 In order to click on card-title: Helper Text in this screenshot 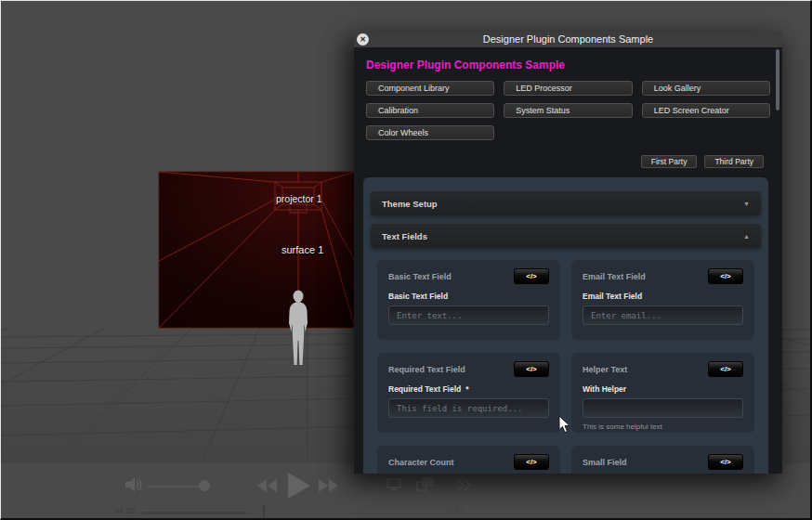, I will do `click(605, 370)`.